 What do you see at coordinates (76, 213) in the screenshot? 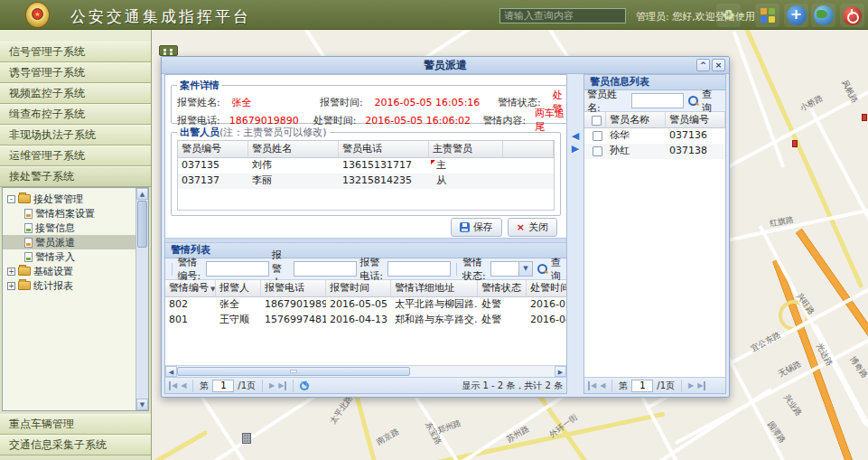
I see `tree-leaf-archive: 警情档案设置` at bounding box center [76, 213].